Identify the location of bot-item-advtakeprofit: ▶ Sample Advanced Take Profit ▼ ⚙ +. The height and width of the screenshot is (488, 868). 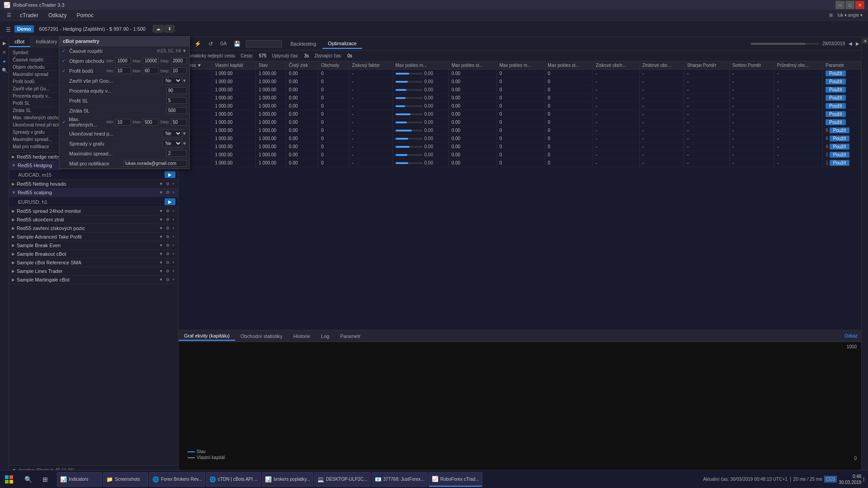
(94, 237).